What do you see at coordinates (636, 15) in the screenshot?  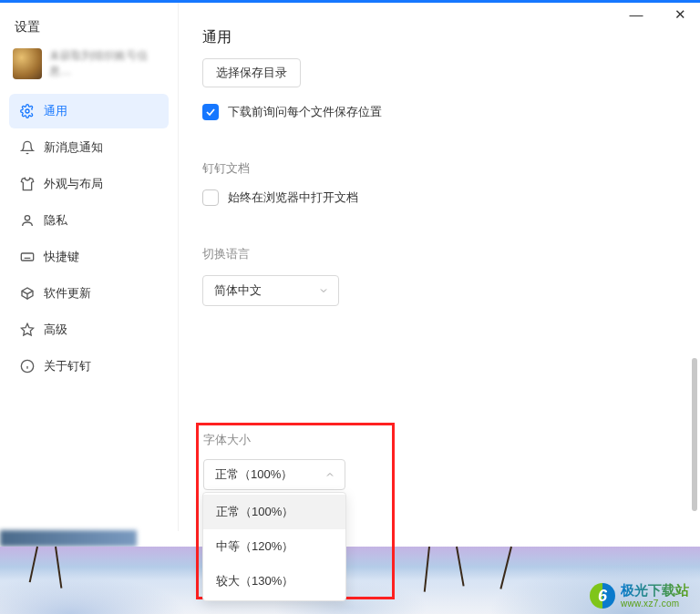 I see `minimize-button: —` at bounding box center [636, 15].